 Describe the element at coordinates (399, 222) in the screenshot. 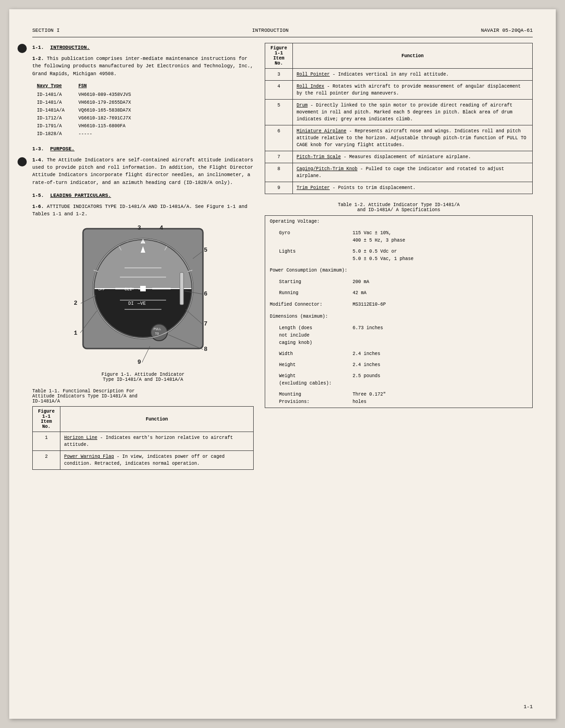

I see `operating-voltage-label: Operating Voltage:` at that location.